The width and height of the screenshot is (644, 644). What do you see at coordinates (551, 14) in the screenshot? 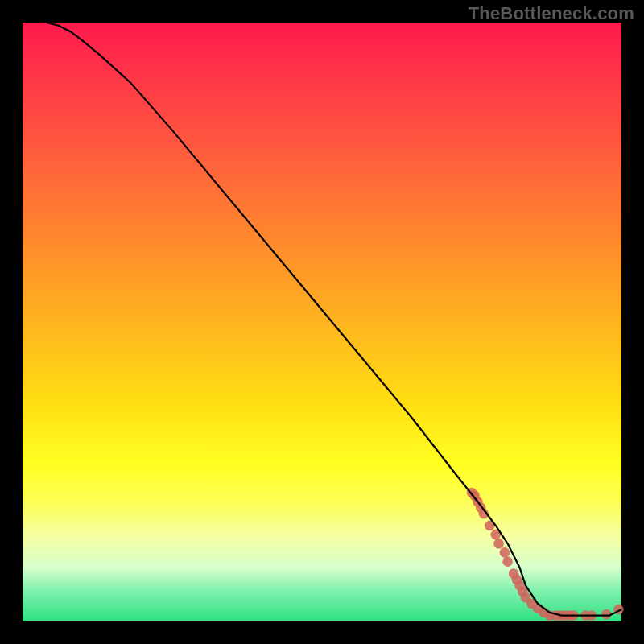
I see `watermark-text: TheBottleneck.com` at bounding box center [551, 14].